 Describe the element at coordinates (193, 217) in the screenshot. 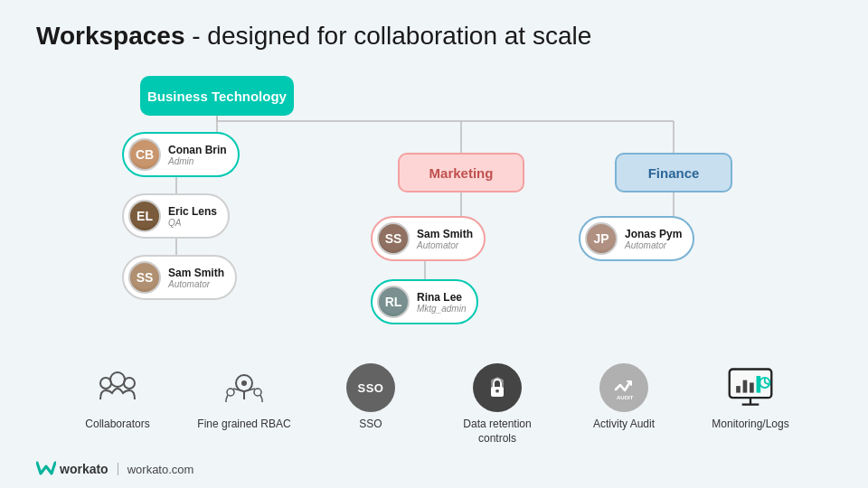

I see `person-info-eric: Eric Lens QA` at that location.